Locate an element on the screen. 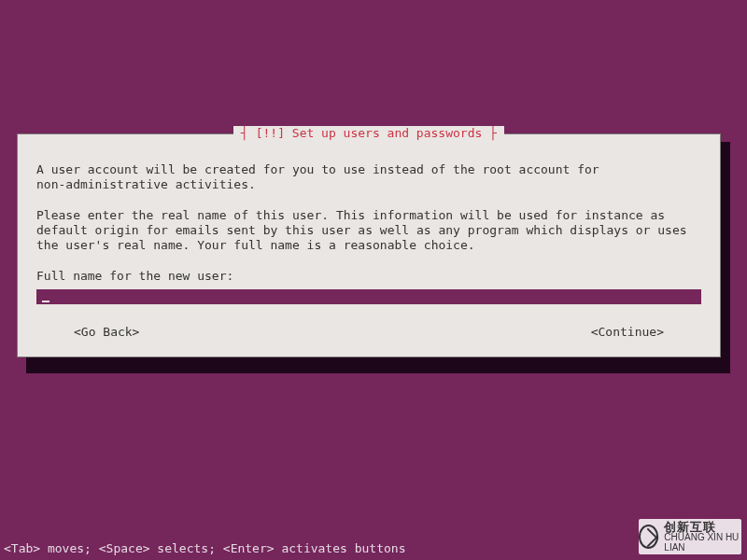  watermark-text: 创新互联 CHUANG XIN HU LIAN is located at coordinates (702, 538).